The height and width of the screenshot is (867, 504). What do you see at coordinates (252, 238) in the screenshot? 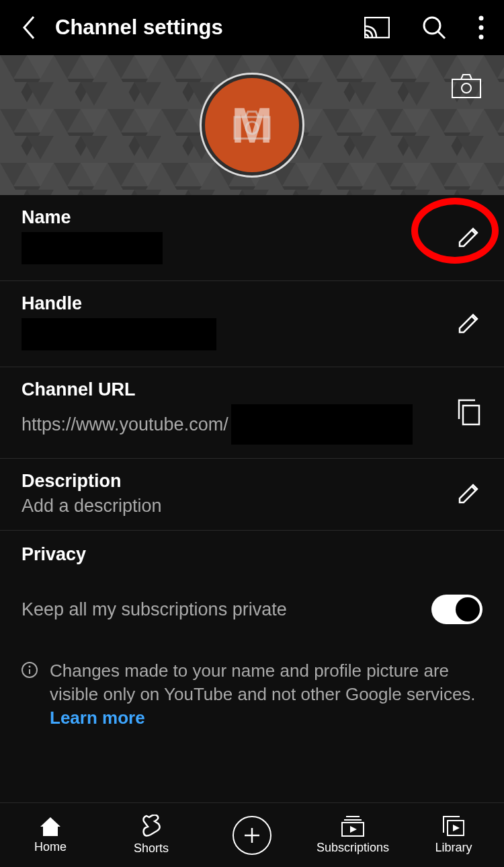
I see `name-row: Name` at bounding box center [252, 238].